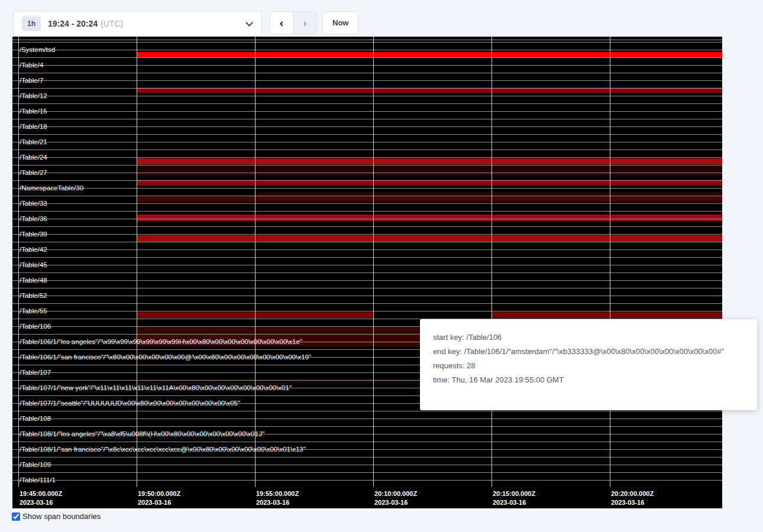 This screenshot has width=763, height=532. Describe the element at coordinates (31, 80) in the screenshot. I see `key-span-label: /Table/7` at that location.